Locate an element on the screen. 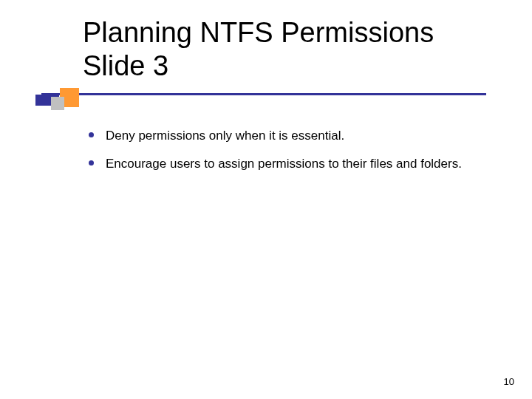 The height and width of the screenshot is (399, 532). bullet-text: Deny permissions only when it is essenti… is located at coordinates (225, 136).